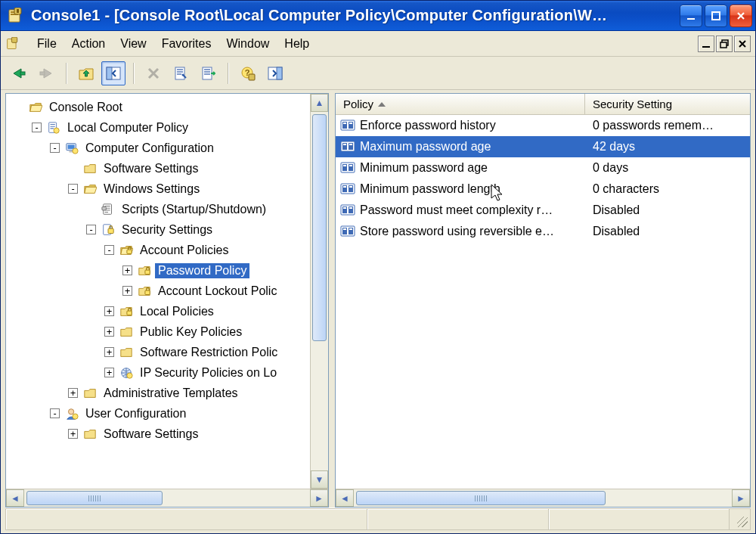 Image resolution: width=756 pixels, height=534 pixels. I want to click on mdi-minimize-button, so click(706, 44).